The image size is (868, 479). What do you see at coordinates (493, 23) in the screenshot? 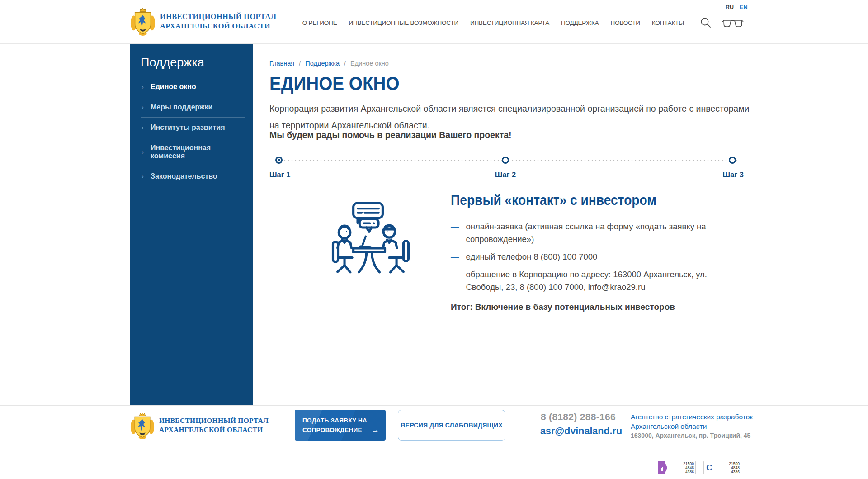
I see `main-nav: О РЕГИОНЕ ИНВЕСТИЦИОННЫЕ ВОЗМОЖНОСТИ ИНВ…` at bounding box center [493, 23].